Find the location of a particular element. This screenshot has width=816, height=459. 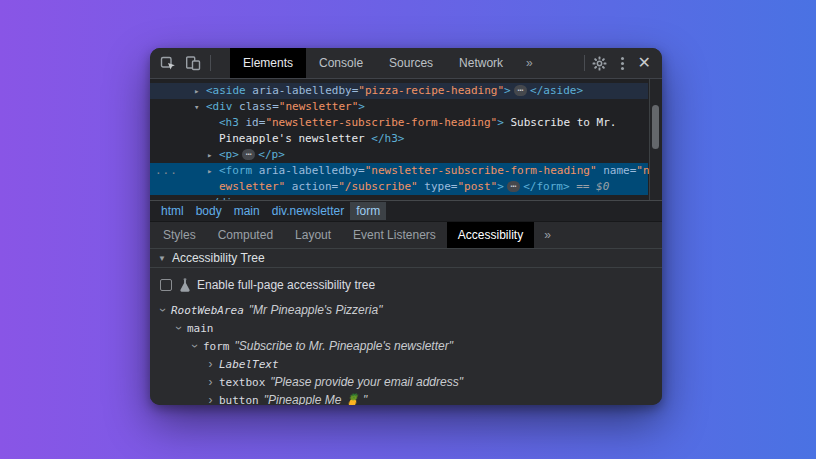

toolbar-divider is located at coordinates (210, 63).